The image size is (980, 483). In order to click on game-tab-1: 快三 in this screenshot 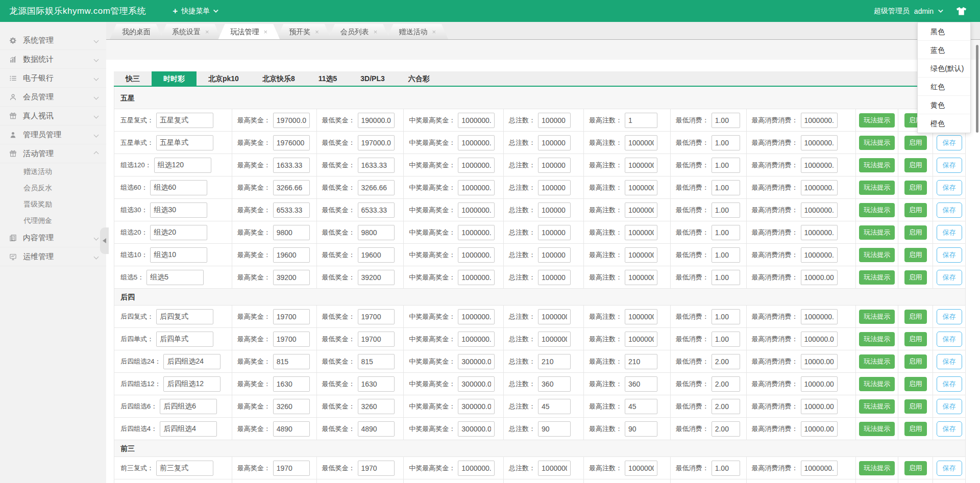, I will do `click(133, 79)`.